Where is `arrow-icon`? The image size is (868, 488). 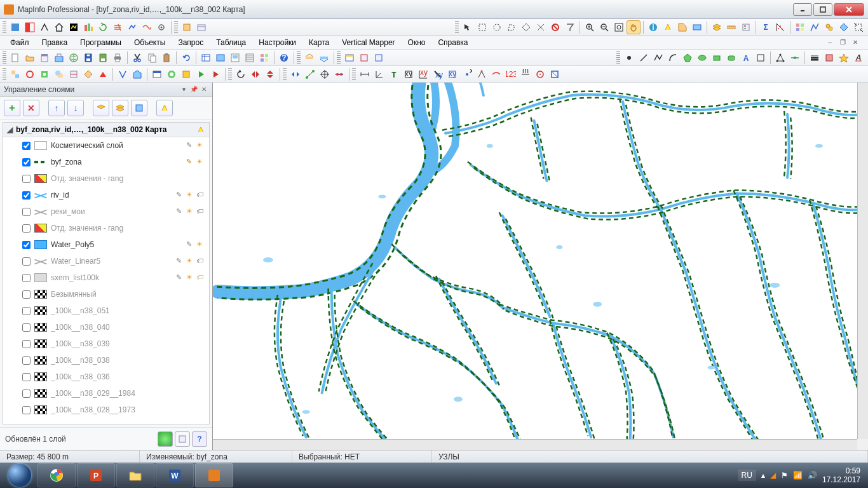
arrow-icon is located at coordinates (468, 27).